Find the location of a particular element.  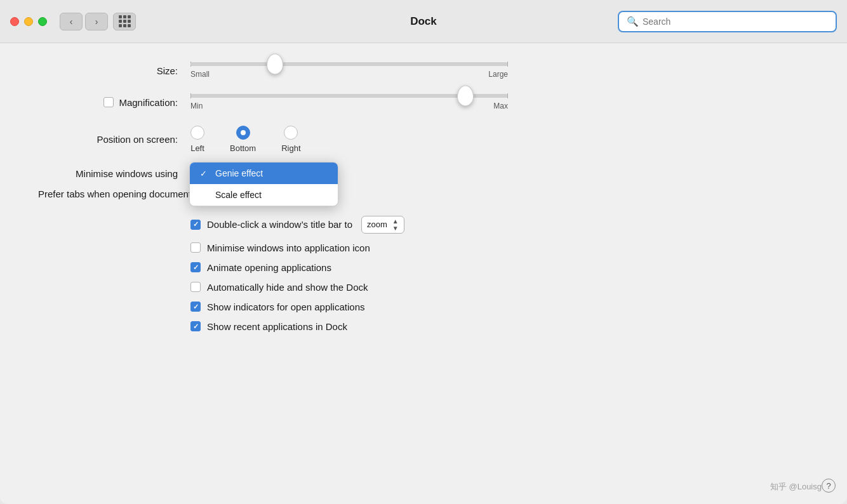

show-recent-row: Show recent applications in Dock is located at coordinates (500, 326).